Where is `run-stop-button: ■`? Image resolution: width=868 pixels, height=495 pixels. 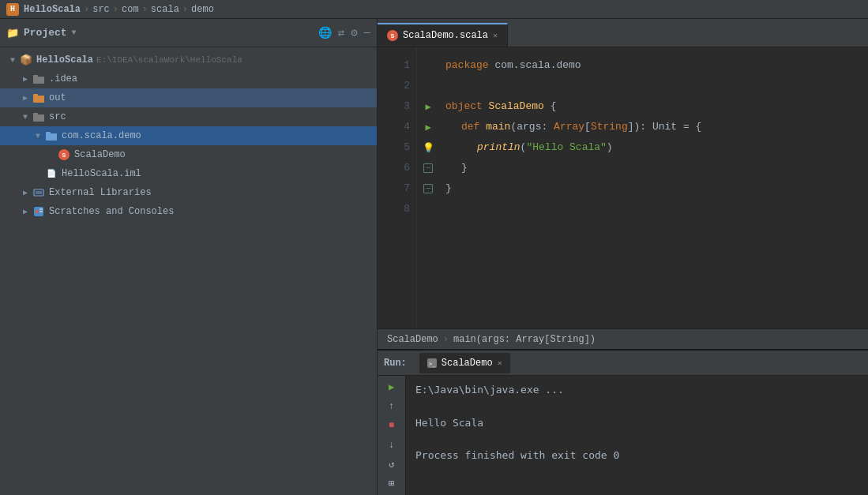 run-stop-button: ■ is located at coordinates (392, 426).